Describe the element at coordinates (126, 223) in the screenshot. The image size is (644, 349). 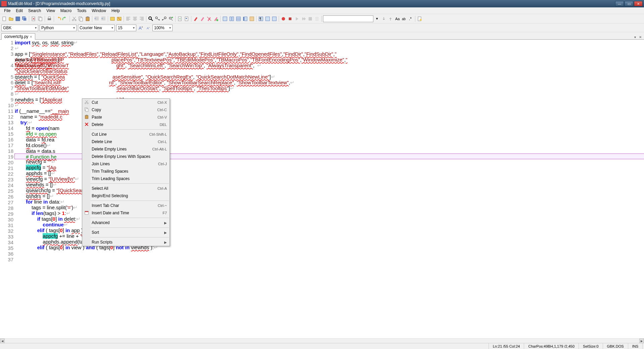
I see `menu-item-advanced: Advanced▶` at that location.